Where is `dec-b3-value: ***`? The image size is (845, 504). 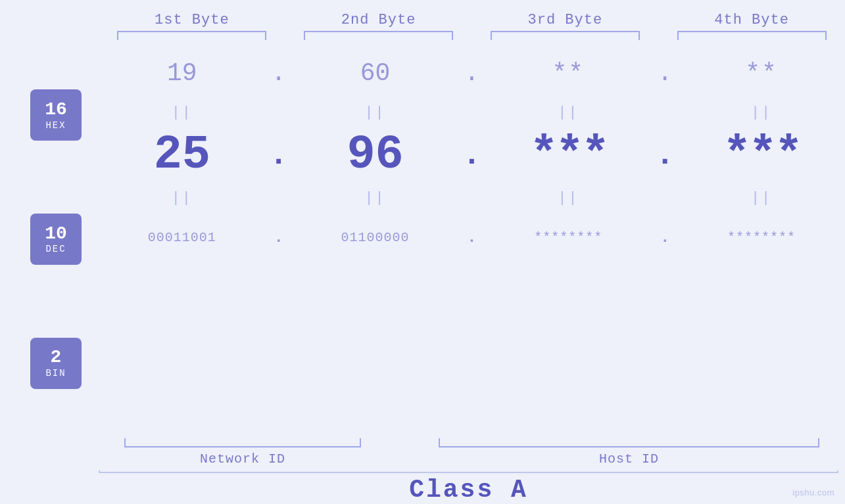
dec-b3-value: *** is located at coordinates (569, 155).